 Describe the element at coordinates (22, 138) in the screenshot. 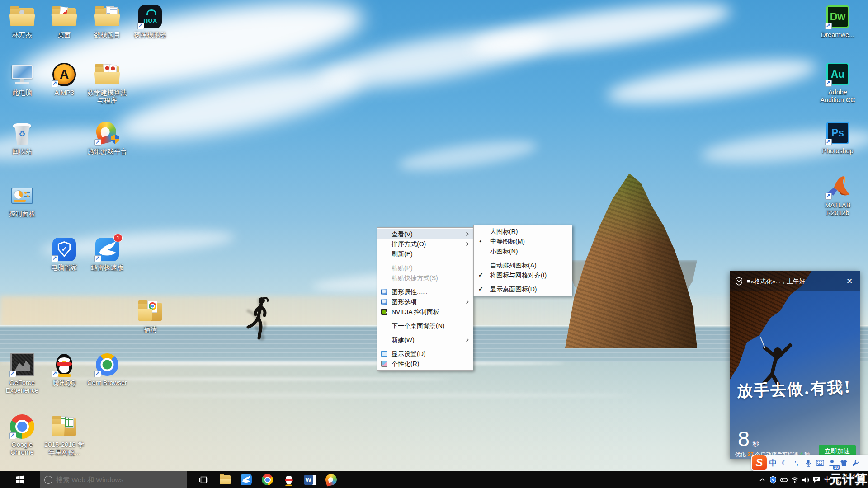

I see `desktop-icon-recycle-bin: ♻ 回收站` at that location.